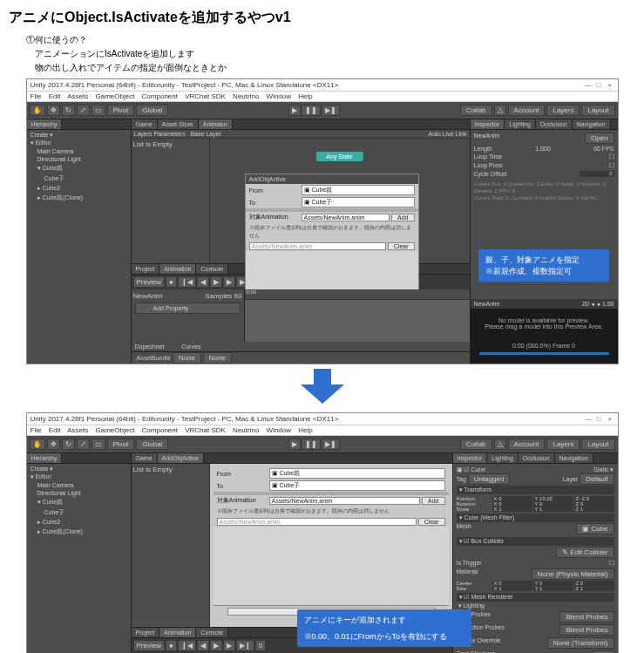 Image resolution: width=644 pixels, height=653 pixels. What do you see at coordinates (160, 96) in the screenshot?
I see `menu-component: Component` at bounding box center [160, 96].